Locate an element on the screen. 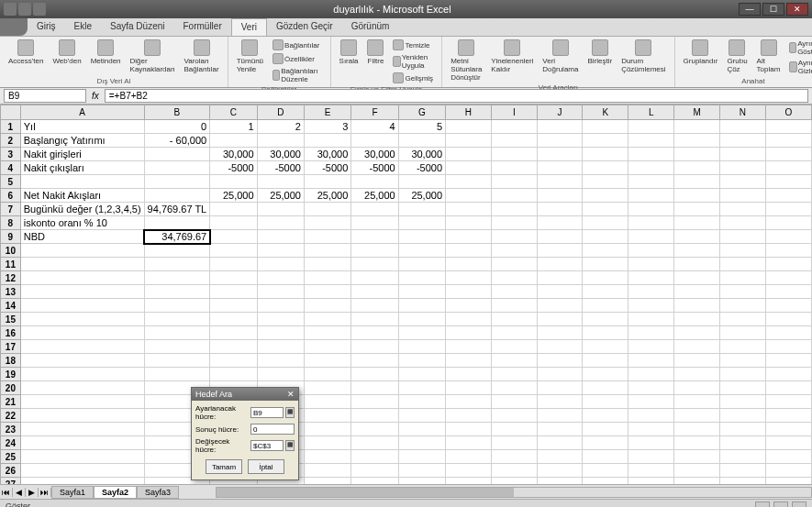 The width and height of the screenshot is (812, 507). cell-G10 is located at coordinates (422, 251).